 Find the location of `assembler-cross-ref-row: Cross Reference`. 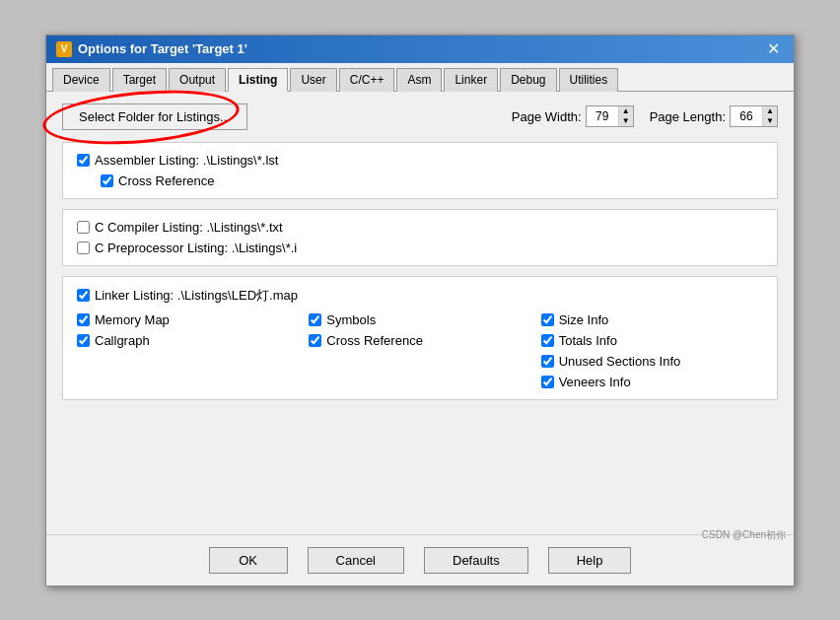

assembler-cross-ref-row: Cross Reference is located at coordinates (432, 181).